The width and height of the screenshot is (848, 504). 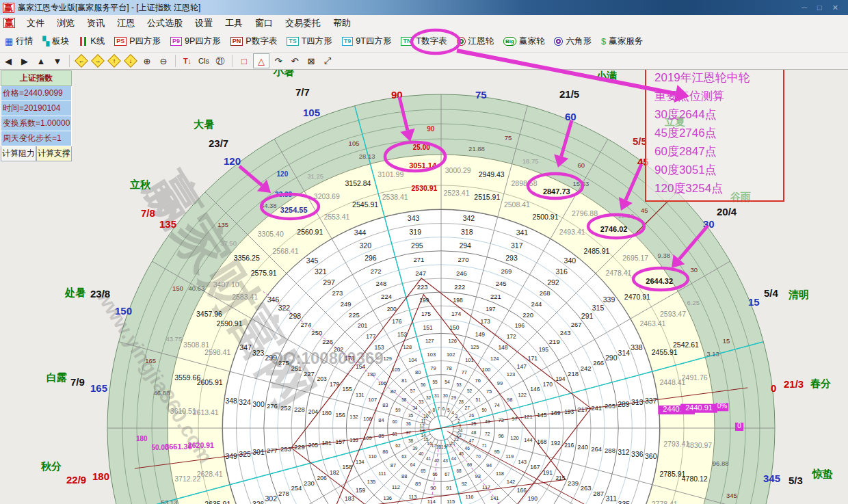 I want to click on svg-text: 311, so click(x=611, y=499).